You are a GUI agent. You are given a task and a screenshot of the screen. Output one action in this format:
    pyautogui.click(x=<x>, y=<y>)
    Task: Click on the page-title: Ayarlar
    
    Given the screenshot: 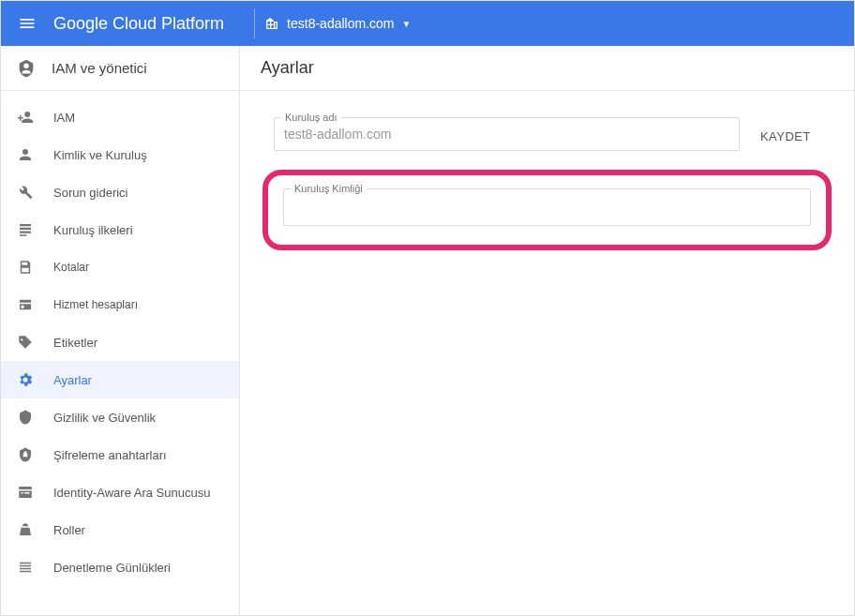 What is the action you would take?
    pyautogui.click(x=287, y=68)
    